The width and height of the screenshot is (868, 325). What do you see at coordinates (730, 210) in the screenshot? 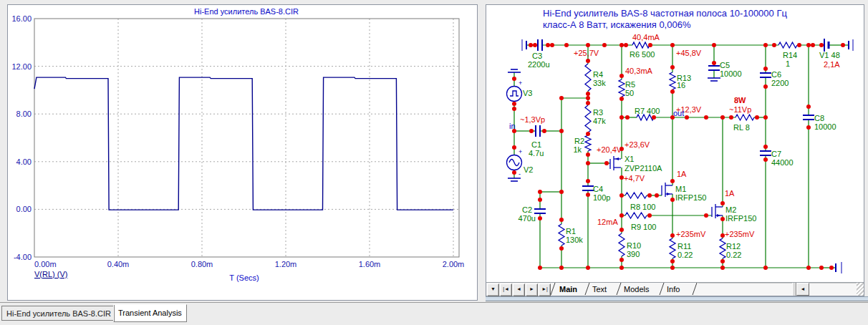
I see `schematic-label: M2` at bounding box center [730, 210].